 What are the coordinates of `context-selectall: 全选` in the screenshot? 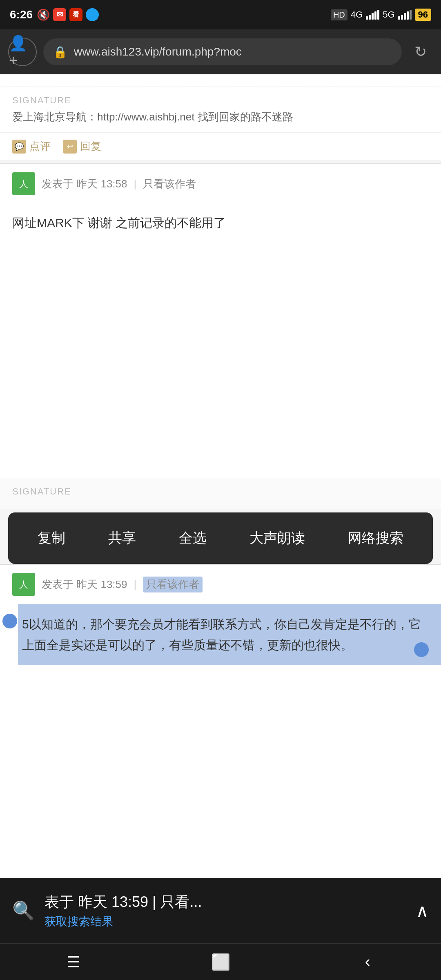 It's located at (193, 538).